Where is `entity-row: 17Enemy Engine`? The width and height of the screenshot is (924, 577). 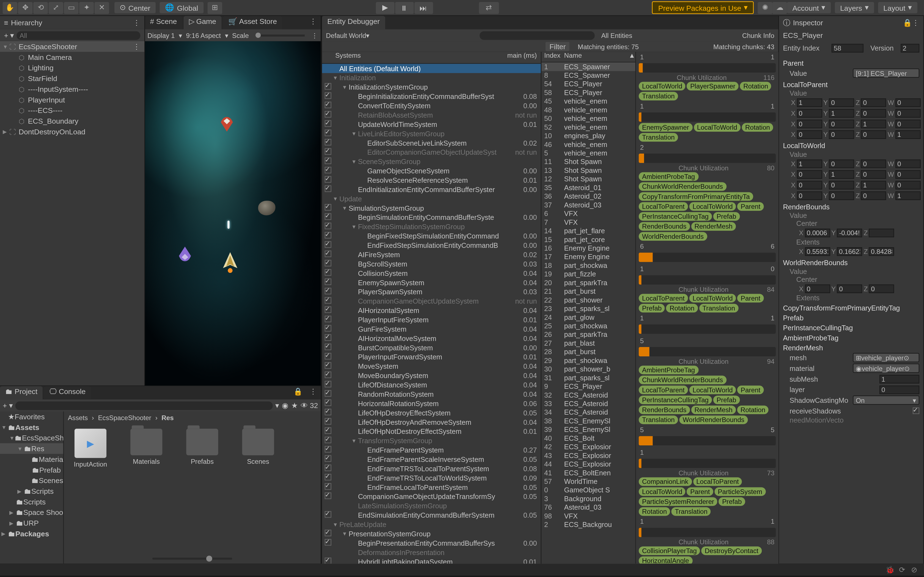
entity-row: 17Enemy Engine is located at coordinates (588, 257).